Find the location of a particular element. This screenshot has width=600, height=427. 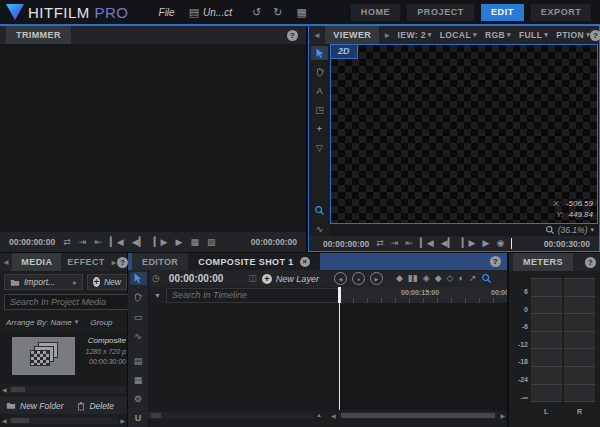

tab-meters: METERS is located at coordinates (543, 262).